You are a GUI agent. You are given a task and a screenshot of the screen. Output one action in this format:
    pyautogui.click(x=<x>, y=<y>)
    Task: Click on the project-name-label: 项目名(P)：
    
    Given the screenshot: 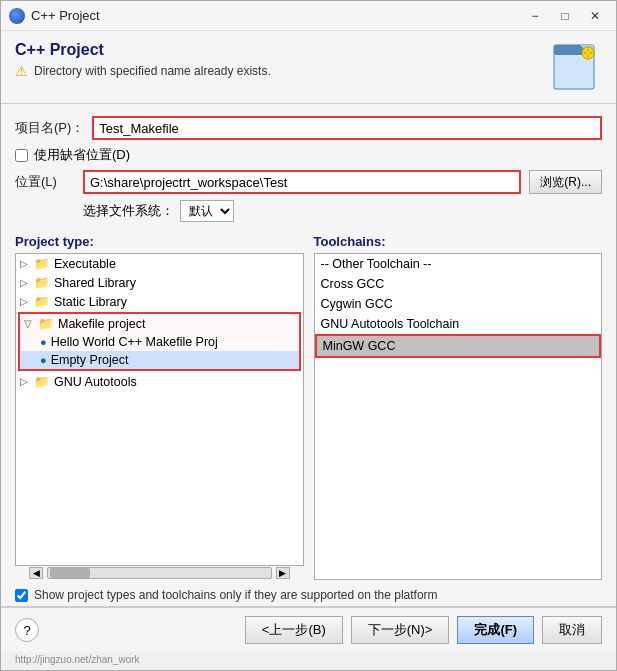 What is the action you would take?
    pyautogui.click(x=50, y=128)
    